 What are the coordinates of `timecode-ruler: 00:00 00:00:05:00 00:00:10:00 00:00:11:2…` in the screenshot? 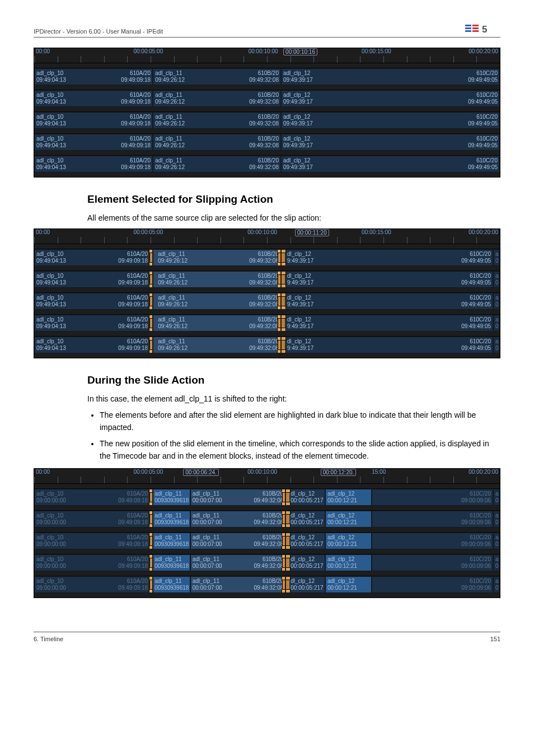 It's located at (267, 236).